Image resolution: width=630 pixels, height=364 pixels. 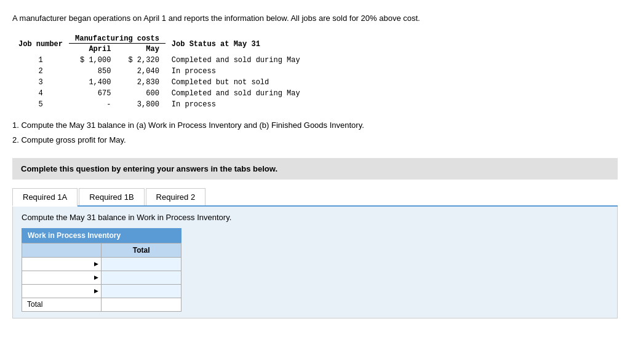 I want to click on may-cost: 3,800, so click(x=141, y=105).